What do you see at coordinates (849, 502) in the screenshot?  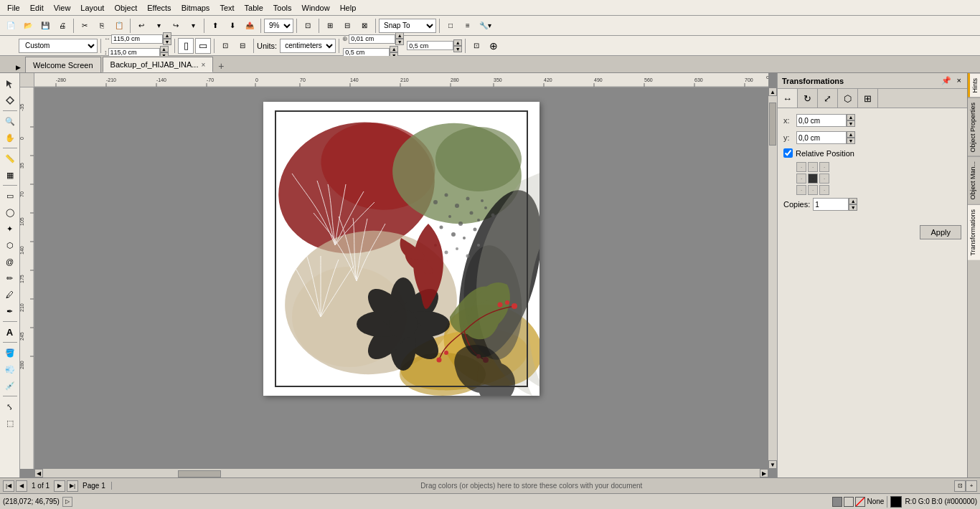 I see `view-mode2-btn` at bounding box center [849, 502].